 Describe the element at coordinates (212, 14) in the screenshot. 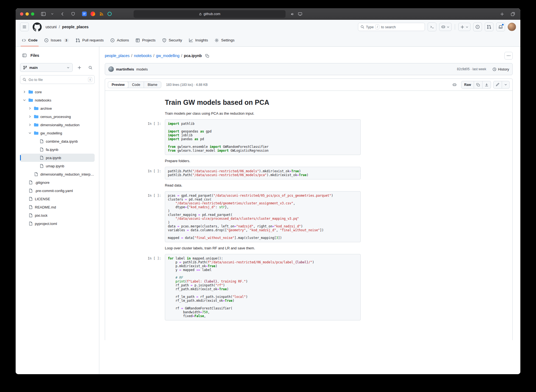

I see `url-text: github.com` at that location.